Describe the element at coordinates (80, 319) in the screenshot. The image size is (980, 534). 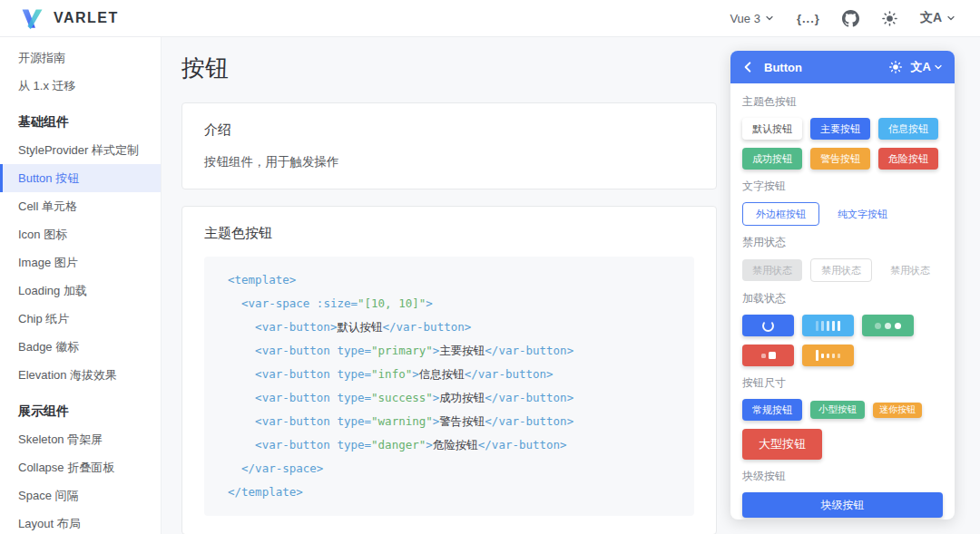
I see `sidebar-item-chip: Chip 纸片` at that location.